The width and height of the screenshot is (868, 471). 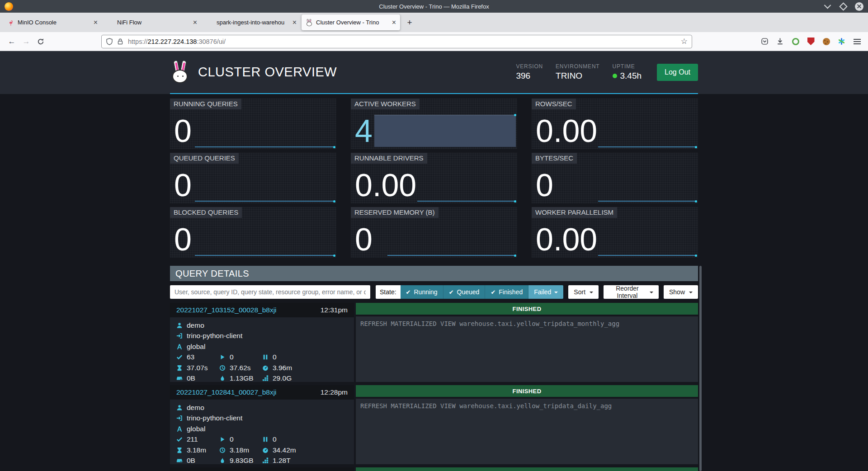 I want to click on tab-minio-console: MinIO Console, so click(x=52, y=23).